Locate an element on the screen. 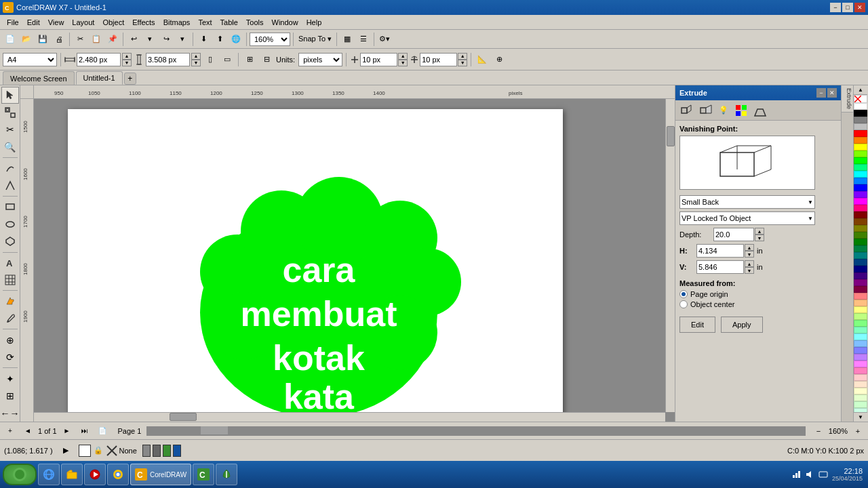 Image resolution: width=868 pixels, height=488 pixels. nudge-input is located at coordinates (378, 60).